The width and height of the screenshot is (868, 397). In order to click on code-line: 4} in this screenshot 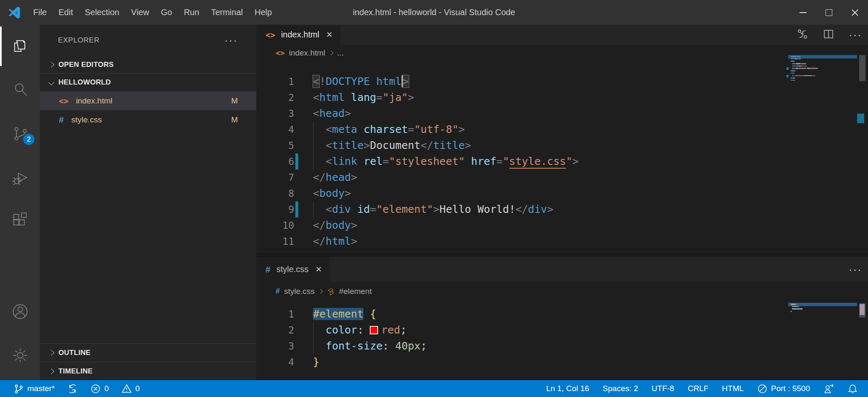, I will do `click(562, 362)`.